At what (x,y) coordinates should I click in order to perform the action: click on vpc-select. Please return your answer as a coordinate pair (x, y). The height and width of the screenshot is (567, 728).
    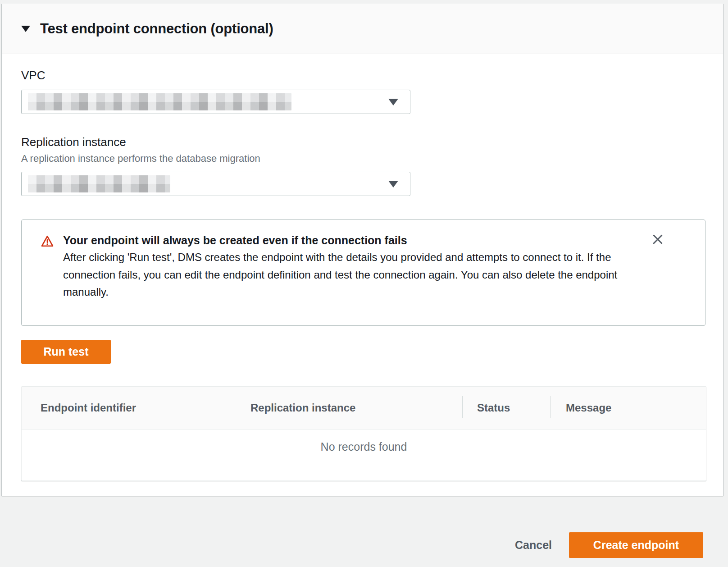
    Looking at the image, I should click on (216, 102).